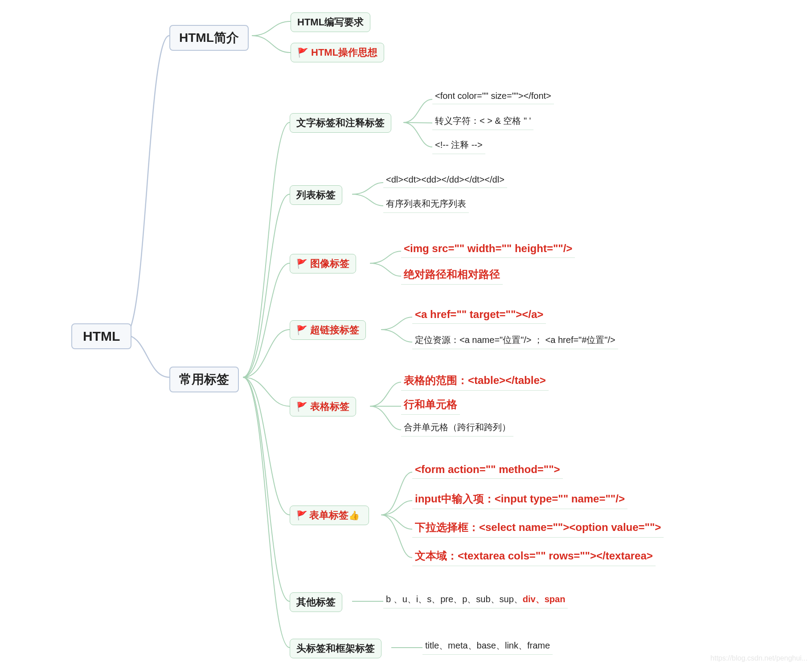 This screenshot has width=812, height=665. Describe the element at coordinates (204, 379) in the screenshot. I see `node-common-tags: 常用标签` at that location.